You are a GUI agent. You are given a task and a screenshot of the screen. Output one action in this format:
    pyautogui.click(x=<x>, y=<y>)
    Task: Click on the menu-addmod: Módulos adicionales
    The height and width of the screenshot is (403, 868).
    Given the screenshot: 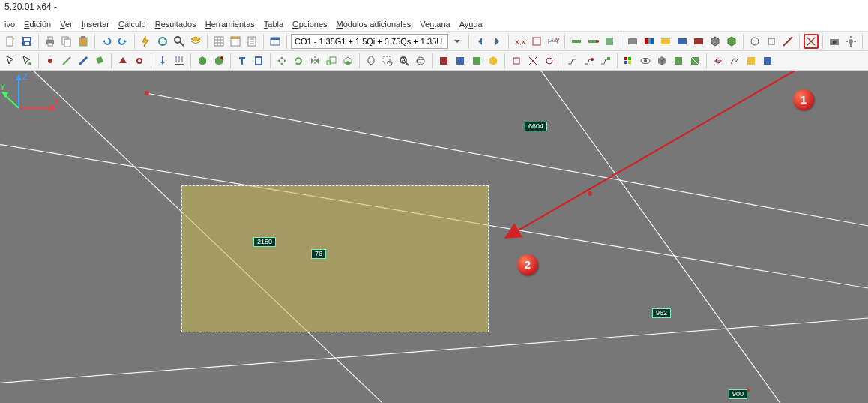 What is the action you would take?
    pyautogui.click(x=374, y=24)
    